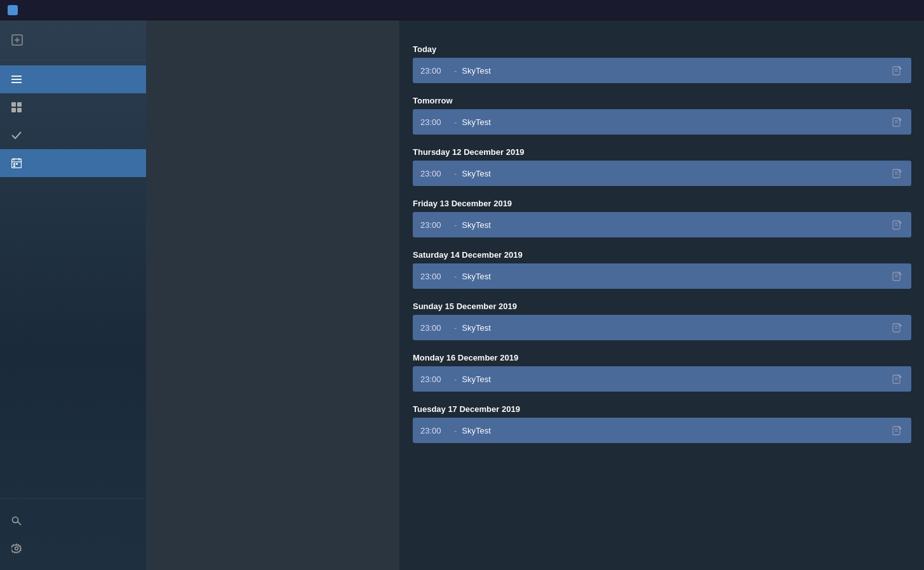  Describe the element at coordinates (17, 135) in the screenshot. I see `check-icon` at that location.